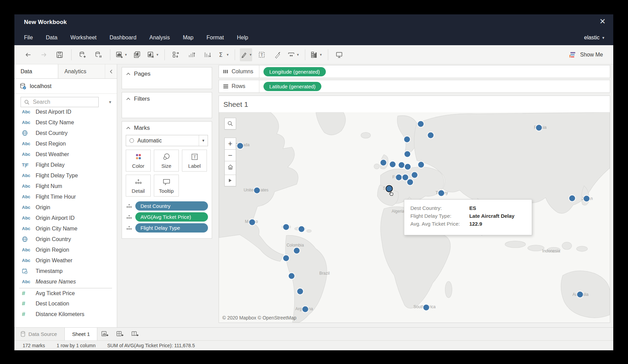 This screenshot has width=628, height=364. I want to click on field-item: T|FFlight Delay, so click(66, 165).